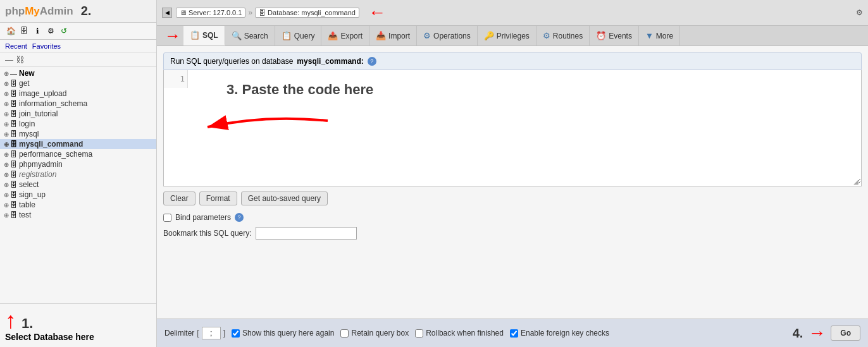 The width and height of the screenshot is (868, 347). What do you see at coordinates (239, 217) in the screenshot?
I see `bind-help-icon: ?` at bounding box center [239, 217].